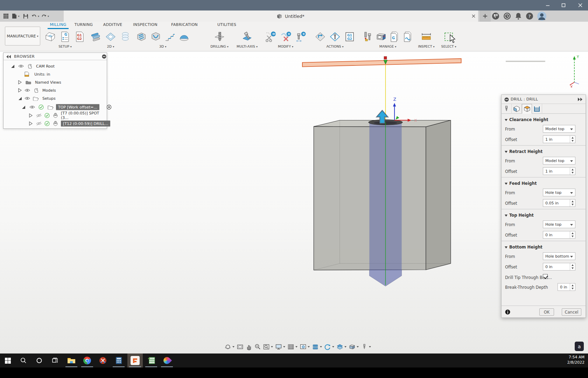 This screenshot has width=588, height=378. I want to click on ribbon-group-label: 2D, so click(111, 46).